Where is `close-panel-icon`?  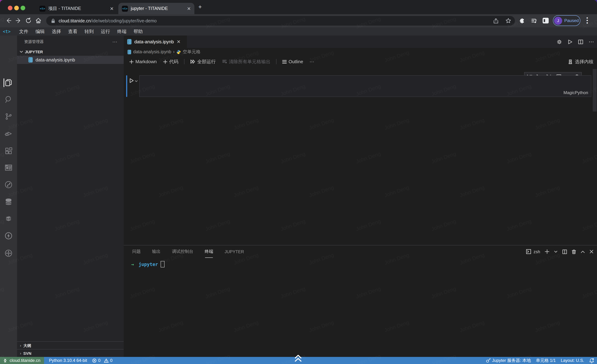
close-panel-icon is located at coordinates (591, 252).